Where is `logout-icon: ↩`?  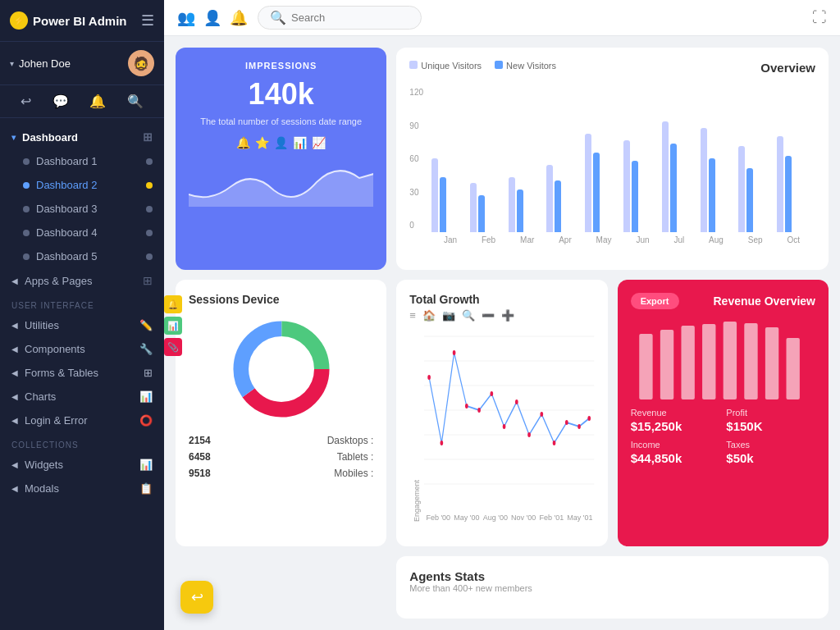 logout-icon: ↩ is located at coordinates (26, 102).